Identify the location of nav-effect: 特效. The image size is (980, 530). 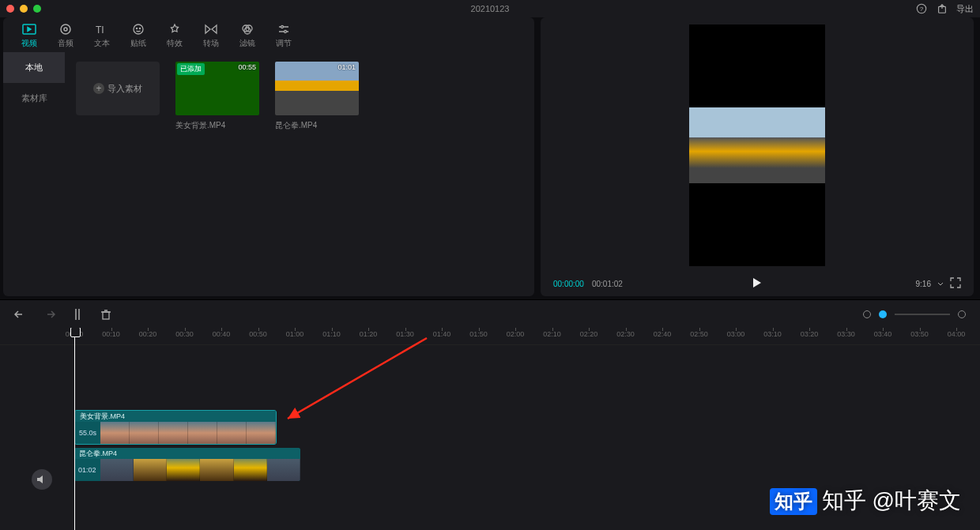
(175, 36).